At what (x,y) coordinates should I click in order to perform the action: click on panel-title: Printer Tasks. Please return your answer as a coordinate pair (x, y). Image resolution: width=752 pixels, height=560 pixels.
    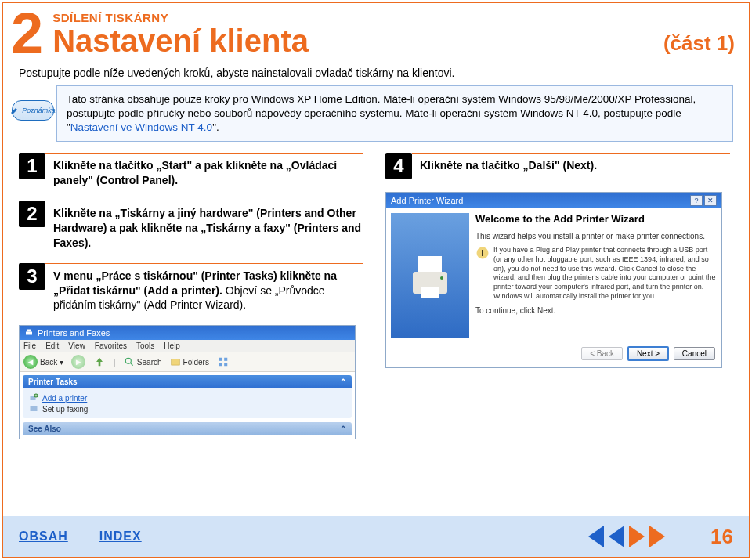
    Looking at the image, I should click on (53, 382).